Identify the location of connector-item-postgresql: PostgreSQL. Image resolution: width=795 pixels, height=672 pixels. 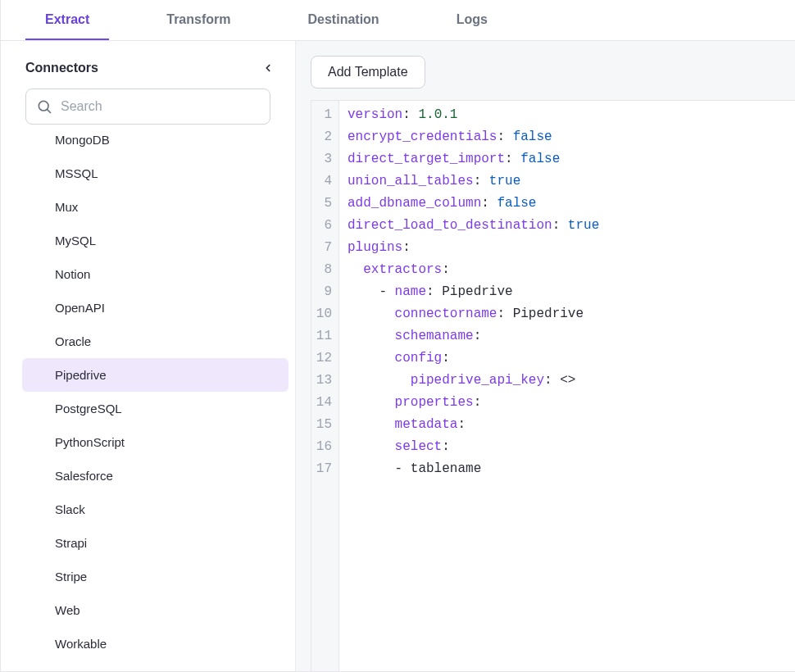
(156, 408).